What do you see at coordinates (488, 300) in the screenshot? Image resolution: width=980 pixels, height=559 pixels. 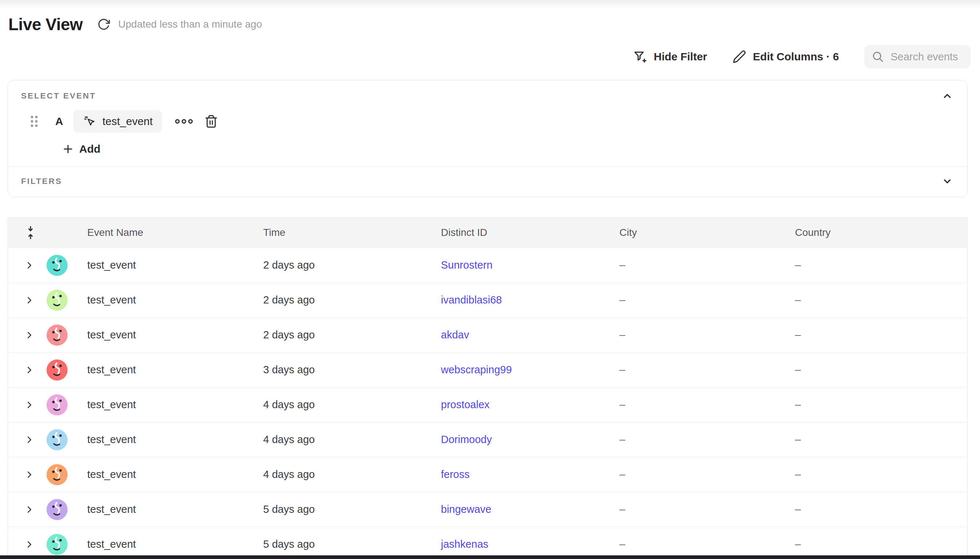 I see `table-row: test_event 2 days ago ivandiblasi68 – –` at bounding box center [488, 300].